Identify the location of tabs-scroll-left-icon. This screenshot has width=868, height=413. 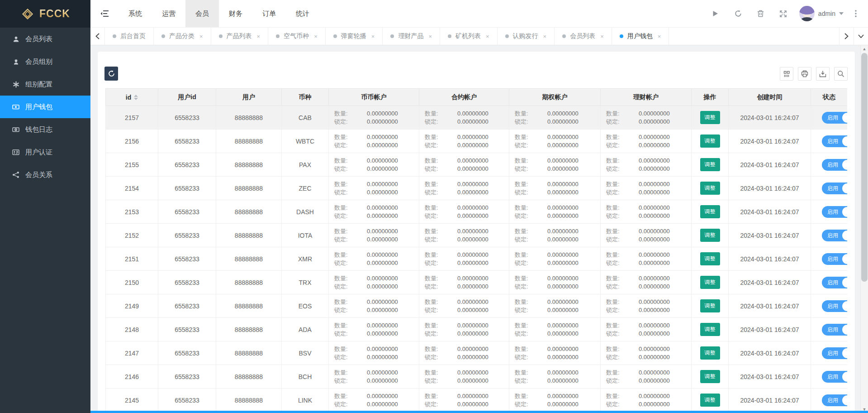
(98, 36).